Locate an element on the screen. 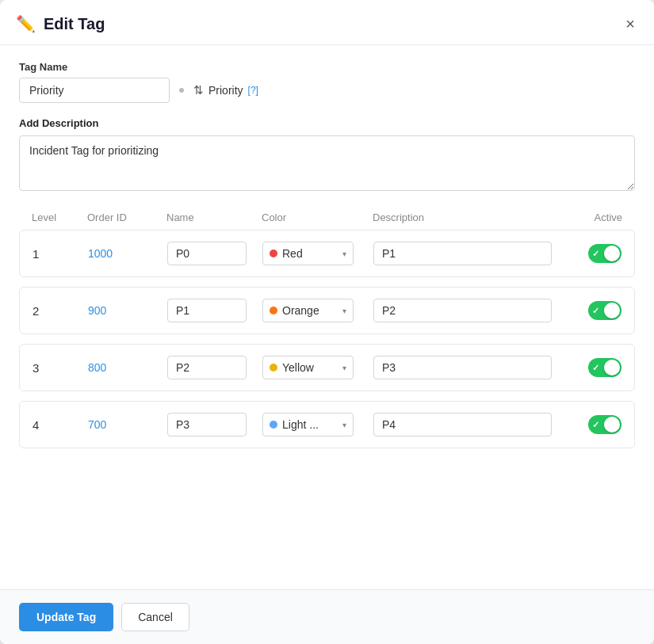 This screenshot has width=654, height=644. cancel-button: Cancel is located at coordinates (155, 617).